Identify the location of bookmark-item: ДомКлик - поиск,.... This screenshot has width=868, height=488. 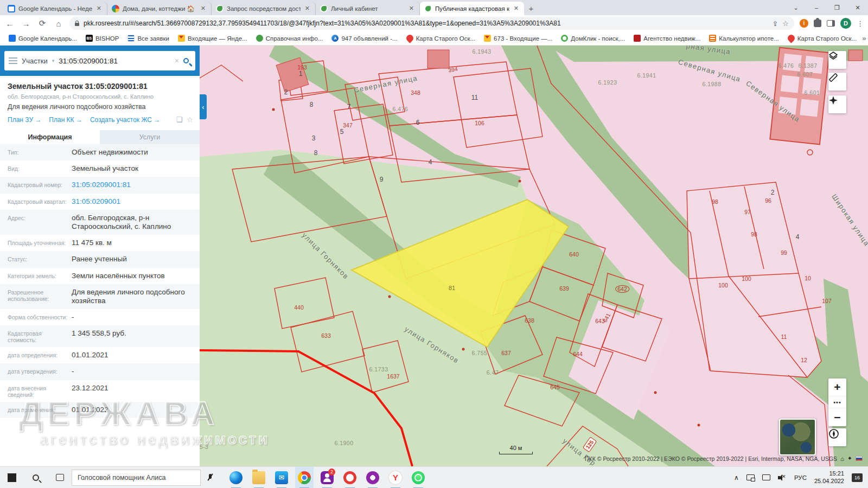
(593, 38).